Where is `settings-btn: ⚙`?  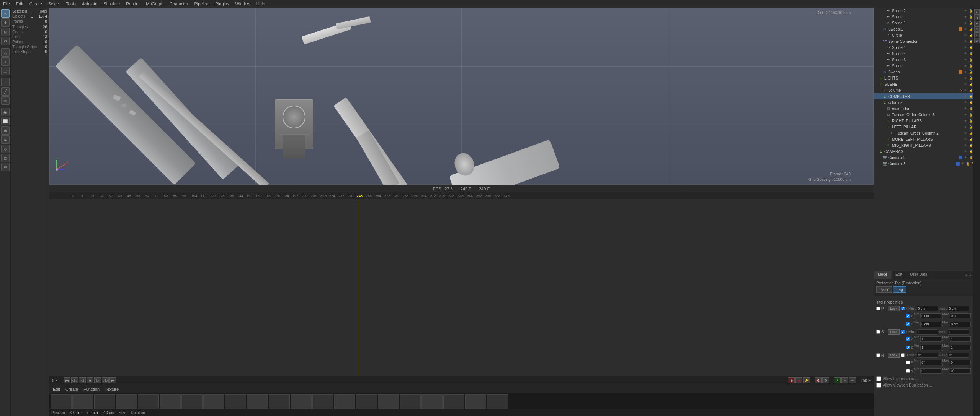
settings-btn: ⚙ is located at coordinates (826, 380).